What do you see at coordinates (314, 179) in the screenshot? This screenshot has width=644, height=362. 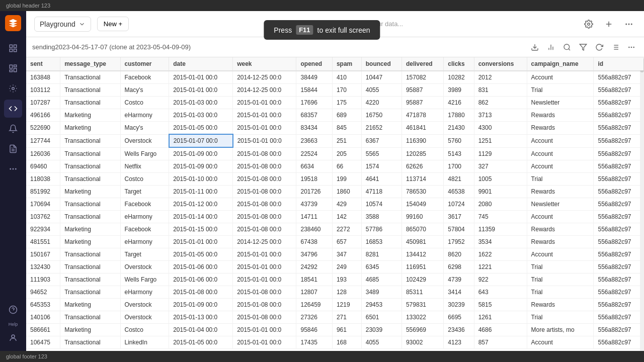 I see `table-cell: 19518` at bounding box center [314, 179].